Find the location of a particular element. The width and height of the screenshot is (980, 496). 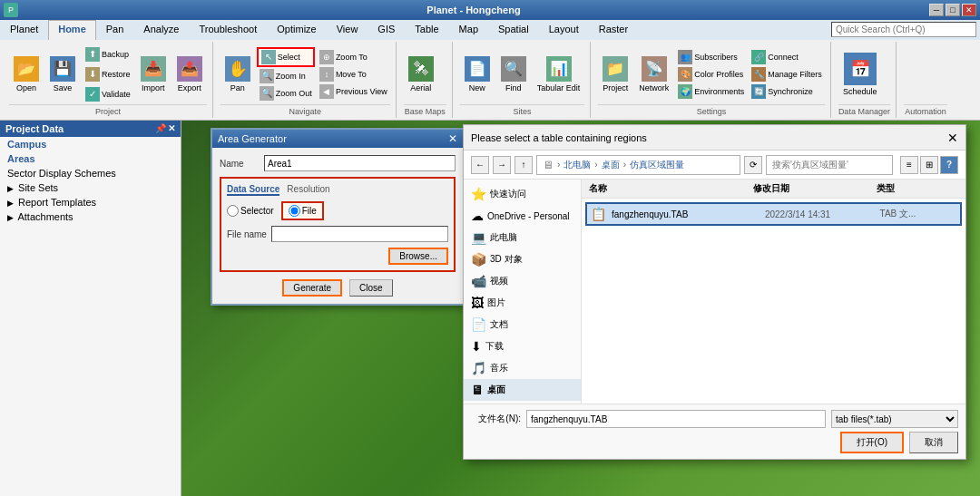

tab-troubleshoot: Troubleshoot is located at coordinates (228, 30).